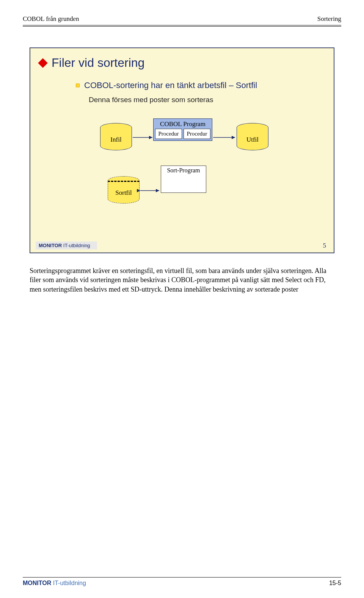  Describe the element at coordinates (98, 63) in the screenshot. I see `slide-title-text: Filer vid sortering` at that location.